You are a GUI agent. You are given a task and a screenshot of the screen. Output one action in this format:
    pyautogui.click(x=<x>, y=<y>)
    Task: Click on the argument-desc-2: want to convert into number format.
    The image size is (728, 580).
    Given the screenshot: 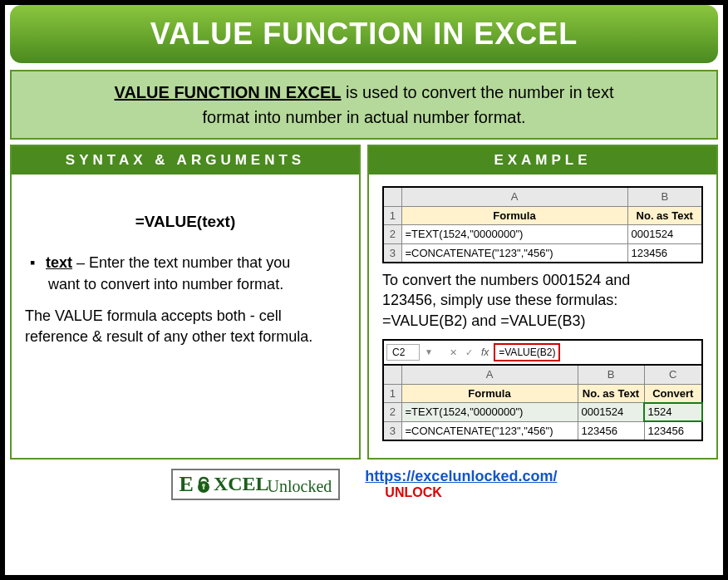 What is the action you would take?
    pyautogui.click(x=197, y=284)
    